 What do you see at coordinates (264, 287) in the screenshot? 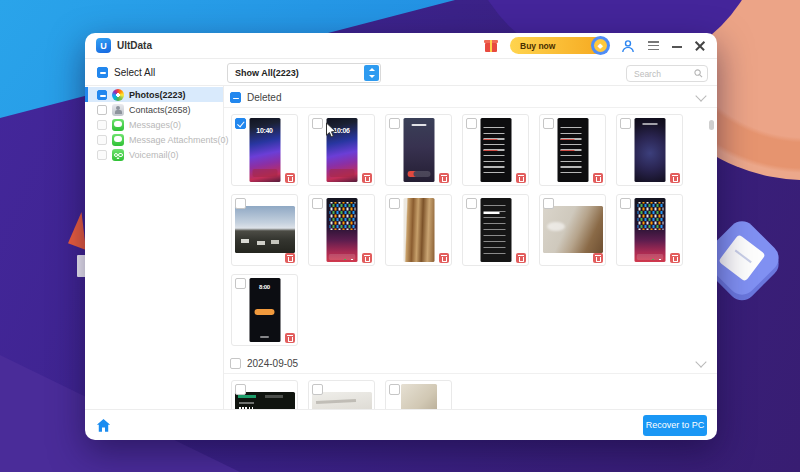
I see `thumbnail-time-text: 8:00` at bounding box center [264, 287].